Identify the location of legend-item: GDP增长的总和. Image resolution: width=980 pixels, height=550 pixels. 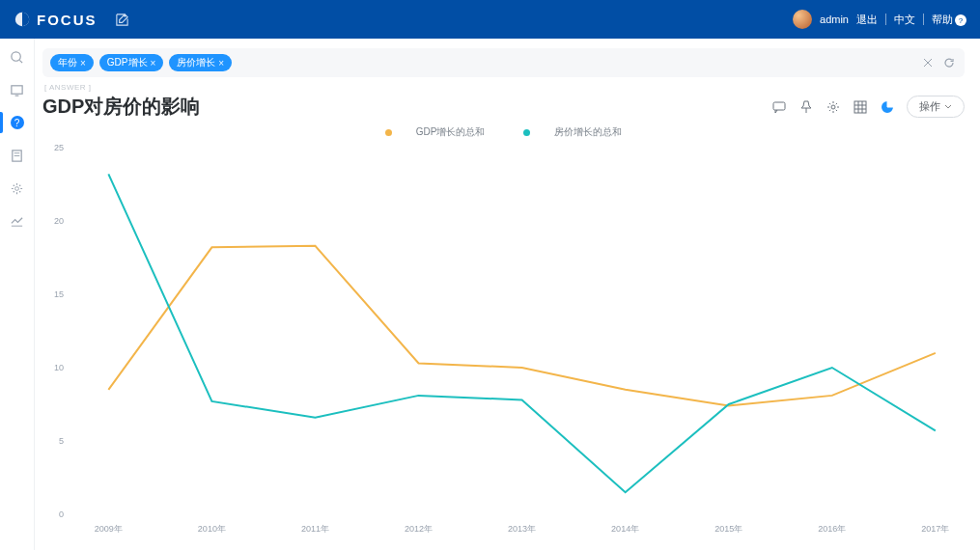
(435, 132).